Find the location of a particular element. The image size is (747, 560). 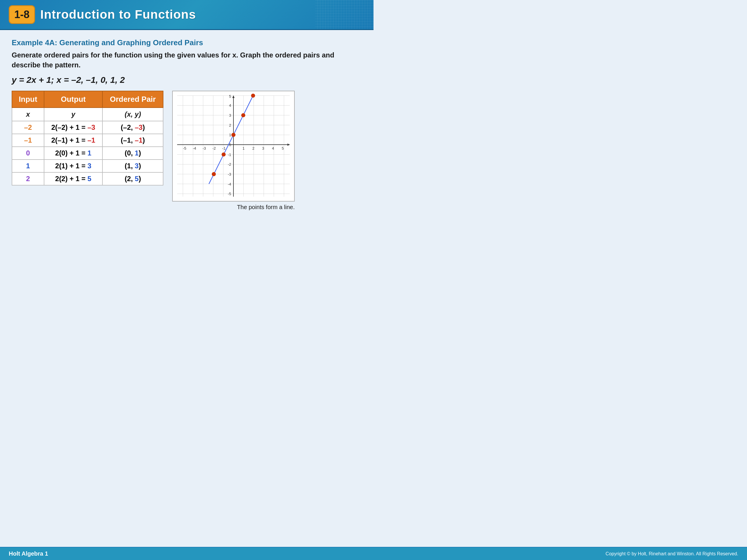

subheader-y: y is located at coordinates (73, 114).